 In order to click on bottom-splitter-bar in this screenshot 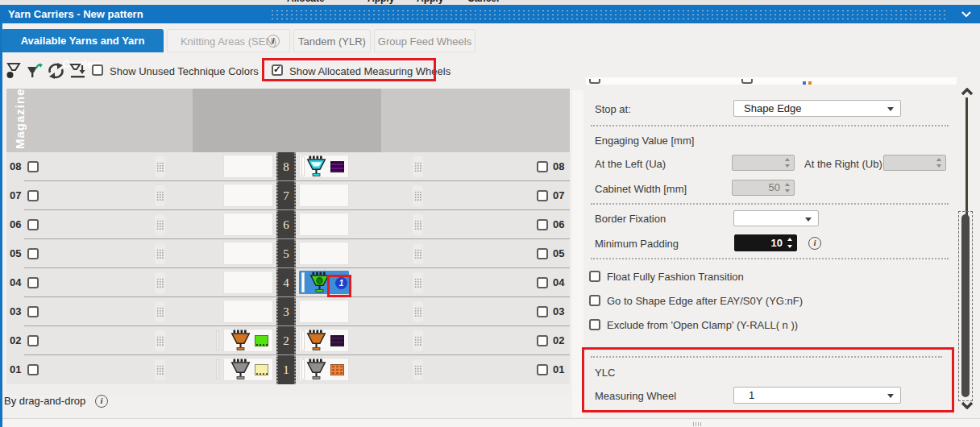, I will do `click(492, 422)`.